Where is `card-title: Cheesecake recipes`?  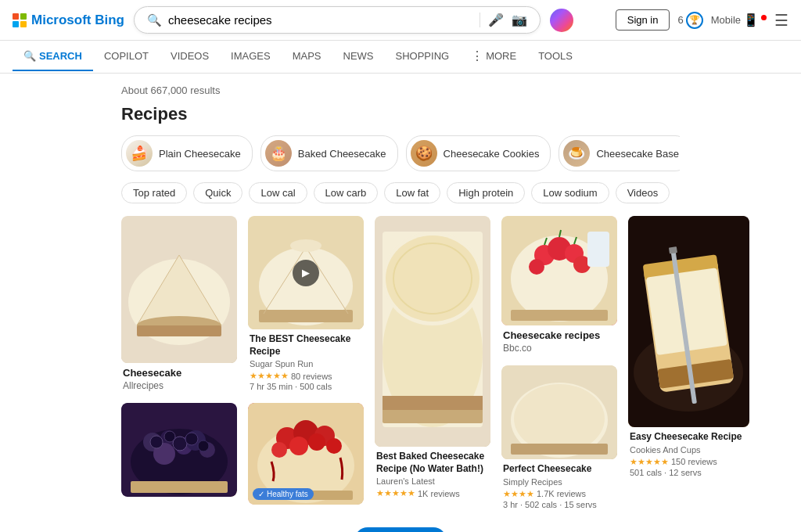 card-title: Cheesecake recipes is located at coordinates (559, 335).